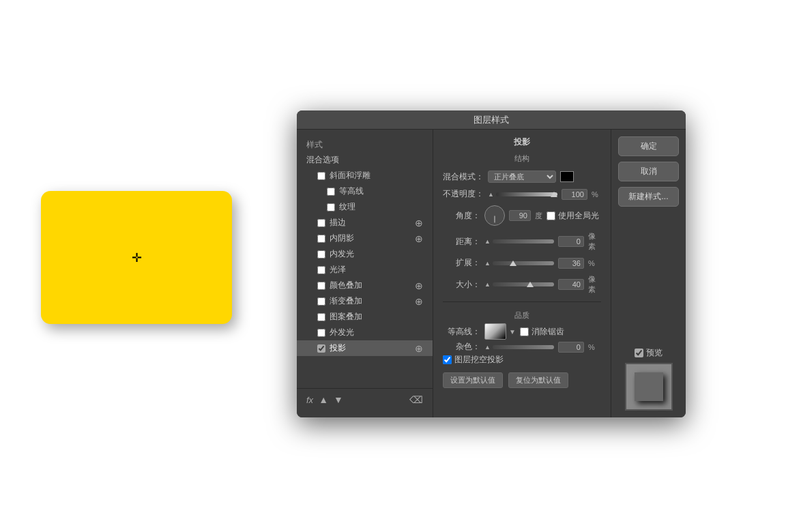 This screenshot has width=786, height=532. I want to click on opacity-slider-track, so click(527, 194).